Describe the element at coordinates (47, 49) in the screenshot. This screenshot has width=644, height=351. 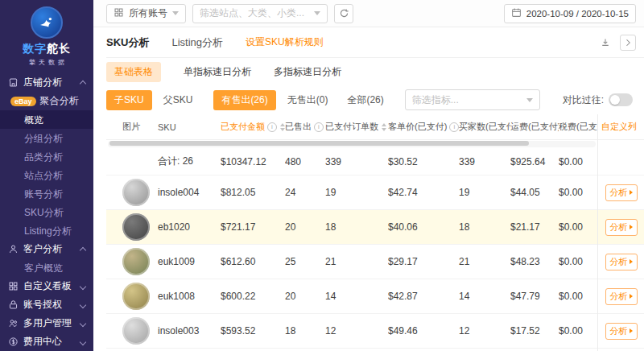
I see `brand-name: 数字舵长` at that location.